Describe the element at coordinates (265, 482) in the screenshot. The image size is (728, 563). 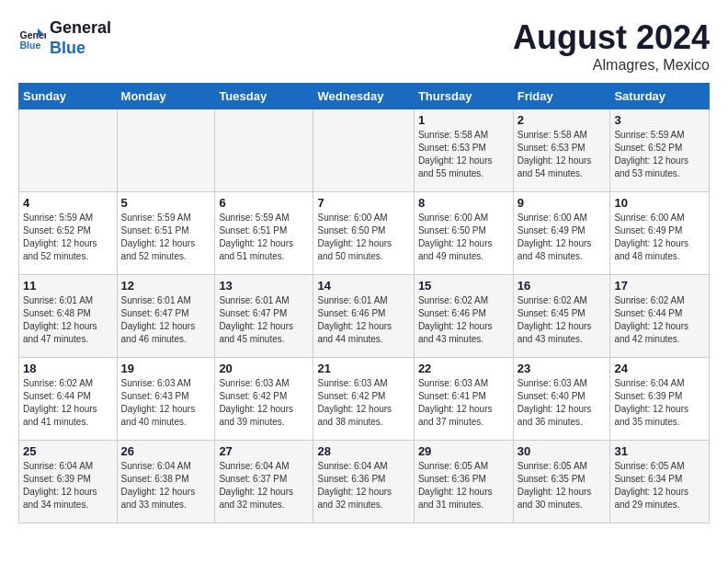
I see `calendar-cell: 27Sunrise: 6:04 AM Sunset: 6:37 PM Dayli…` at that location.